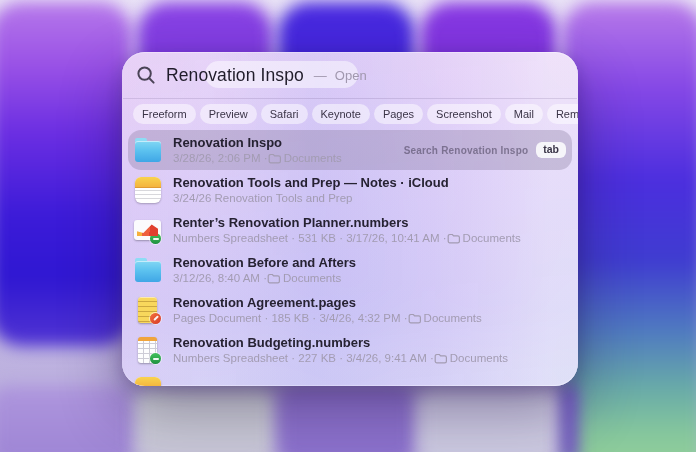 This screenshot has height=452, width=696. What do you see at coordinates (264, 270) in the screenshot?
I see `result-text: Renovation Before and Afters 3/12/26, 8:…` at bounding box center [264, 270].